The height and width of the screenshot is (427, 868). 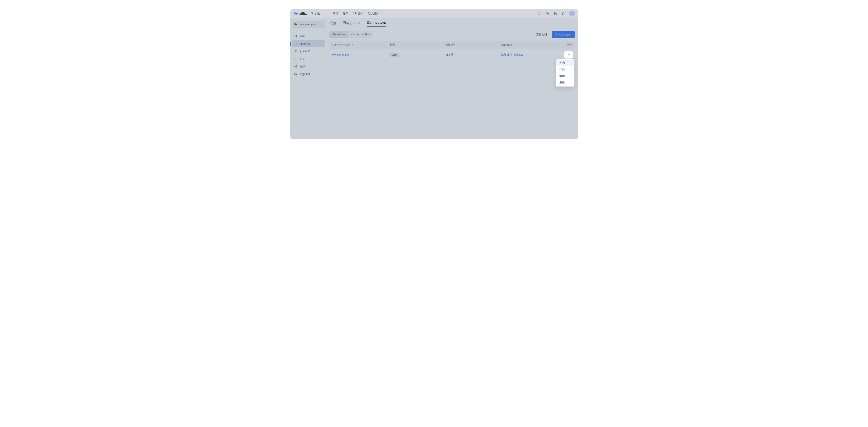 I want to click on nav-org-users: 组织用户, so click(x=373, y=13).